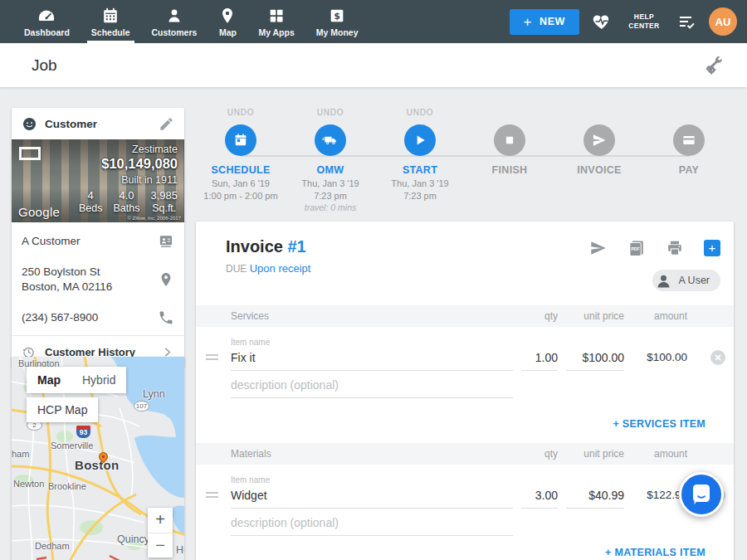  What do you see at coordinates (701, 494) in the screenshot?
I see `chat-smile-icon` at bounding box center [701, 494].